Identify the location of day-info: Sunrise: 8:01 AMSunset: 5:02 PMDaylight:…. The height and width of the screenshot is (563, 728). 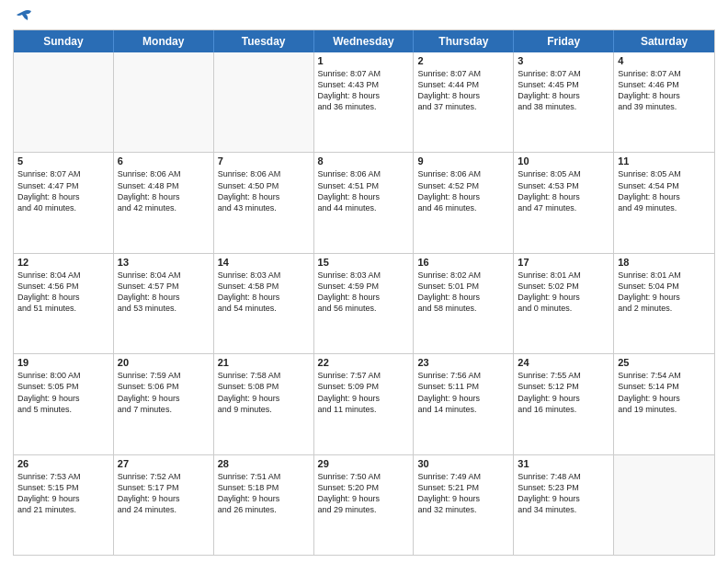
(563, 293).